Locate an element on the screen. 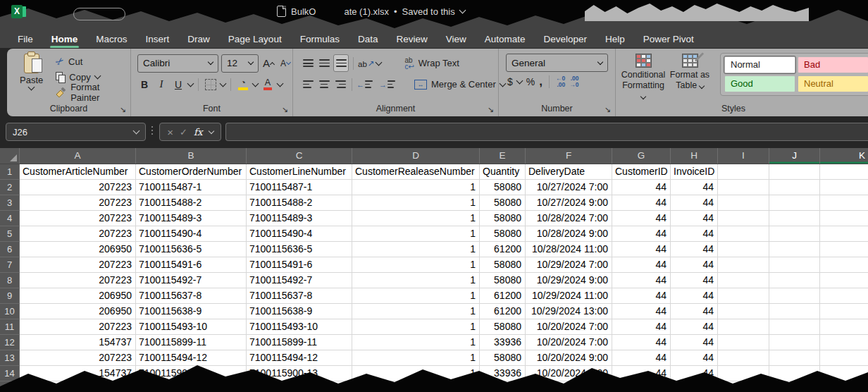 This screenshot has height=392, width=868. cell-K6 is located at coordinates (844, 250).